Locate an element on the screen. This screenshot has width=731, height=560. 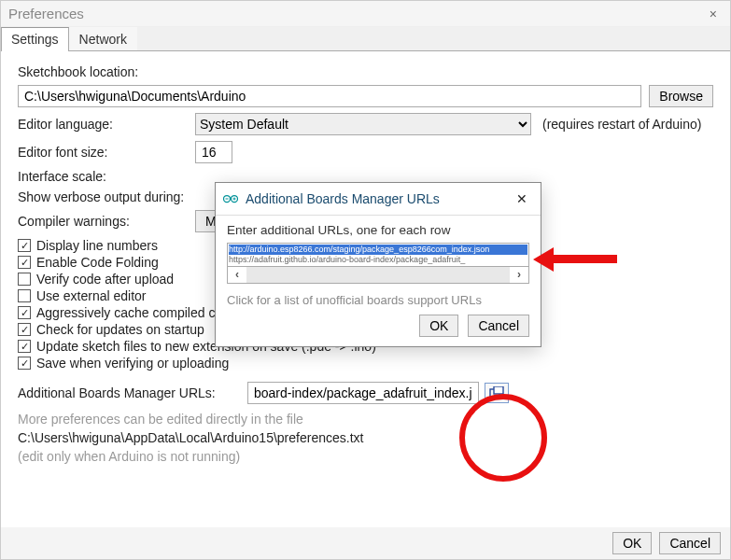
lbl-check-updates: Check for updates on startup is located at coordinates (120, 329).